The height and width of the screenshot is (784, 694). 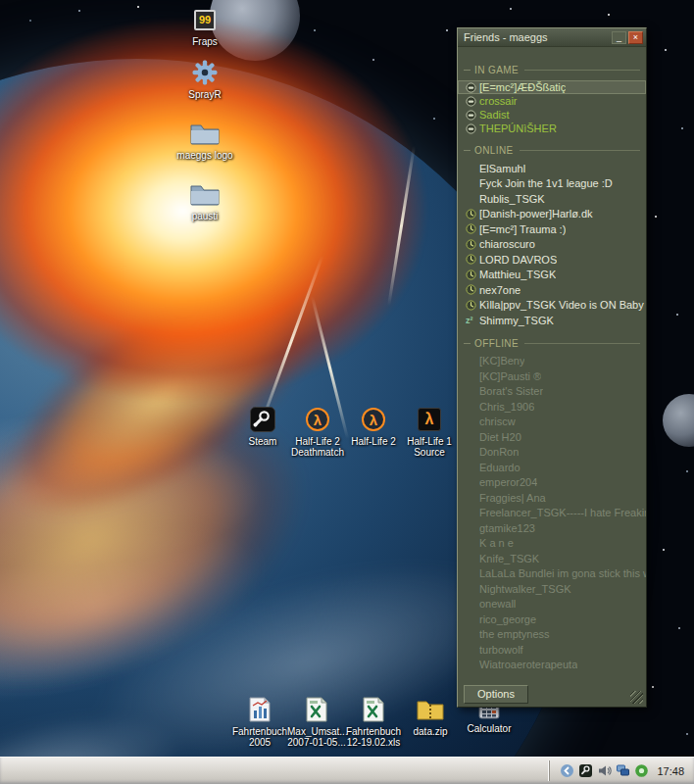 I want to click on desktop-icon-max-umsat: Max_Umsat... 2007-01-05..., so click(x=317, y=721).